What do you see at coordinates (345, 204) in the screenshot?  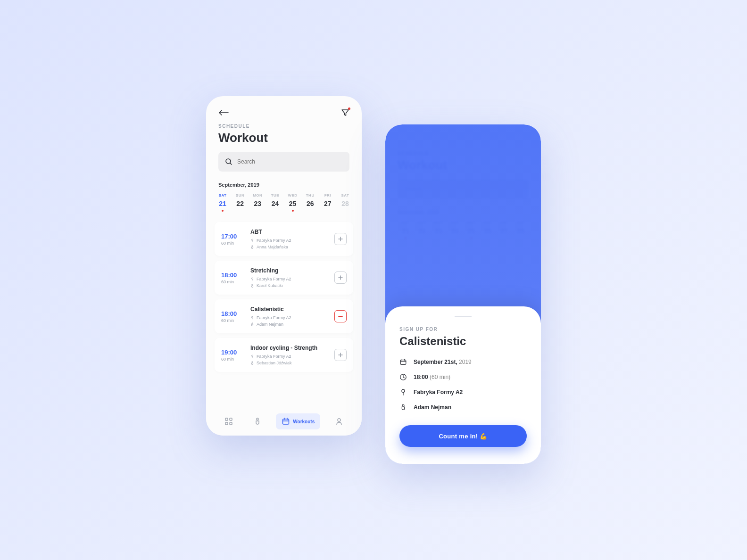 I see `day-num: 28` at bounding box center [345, 204].